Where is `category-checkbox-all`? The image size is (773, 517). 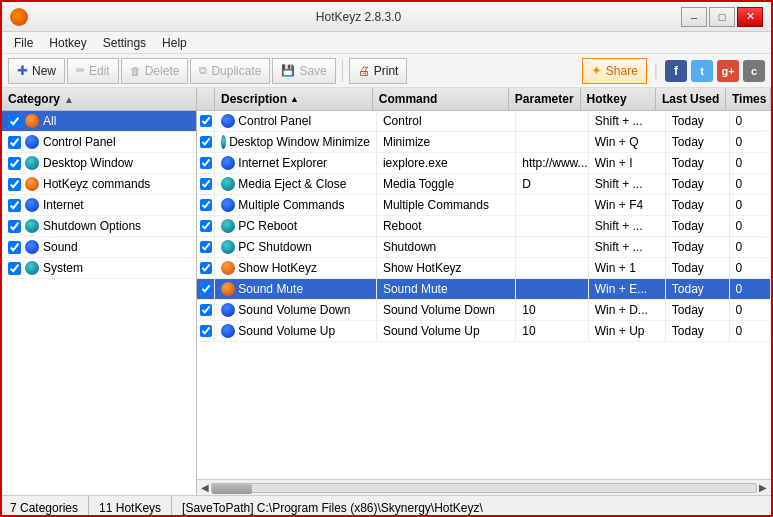
category-checkbox-all is located at coordinates (14, 122).